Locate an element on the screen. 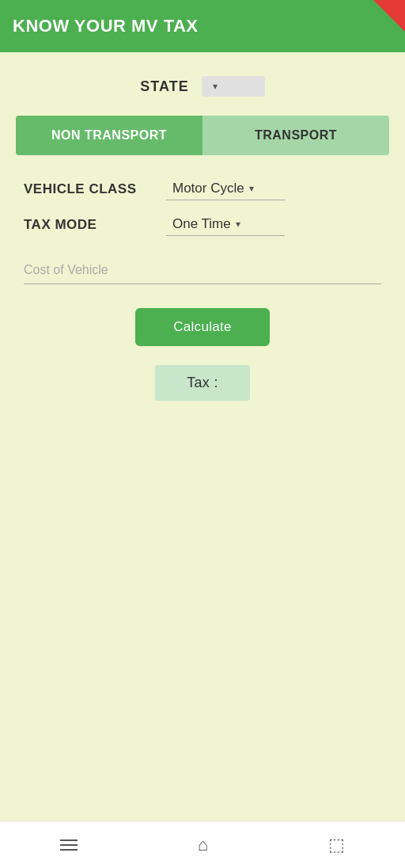 Image resolution: width=405 pixels, height=868 pixels. cost-of-vehicle-input is located at coordinates (202, 271).